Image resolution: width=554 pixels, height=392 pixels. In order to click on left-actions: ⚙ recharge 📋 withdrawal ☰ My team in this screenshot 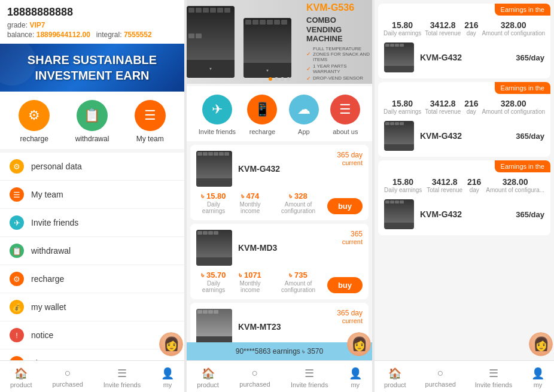, I will do `click(92, 120)`.